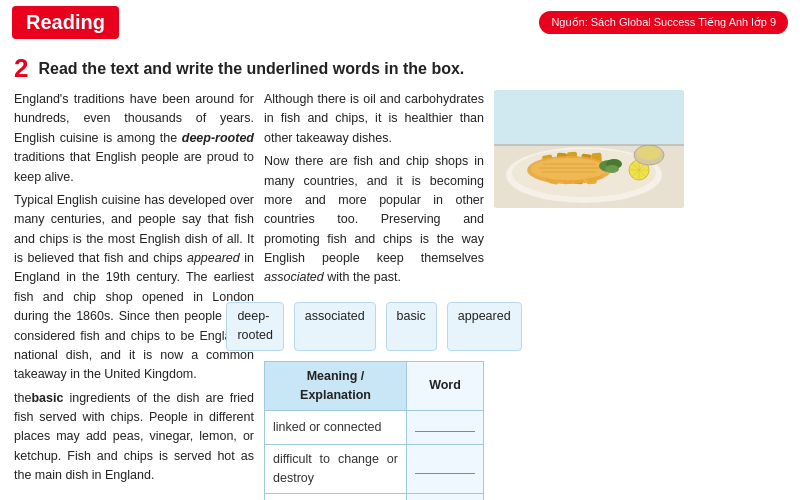 This screenshot has width=800, height=500. What do you see at coordinates (21, 68) in the screenshot?
I see `section-number: 2` at bounding box center [21, 68].